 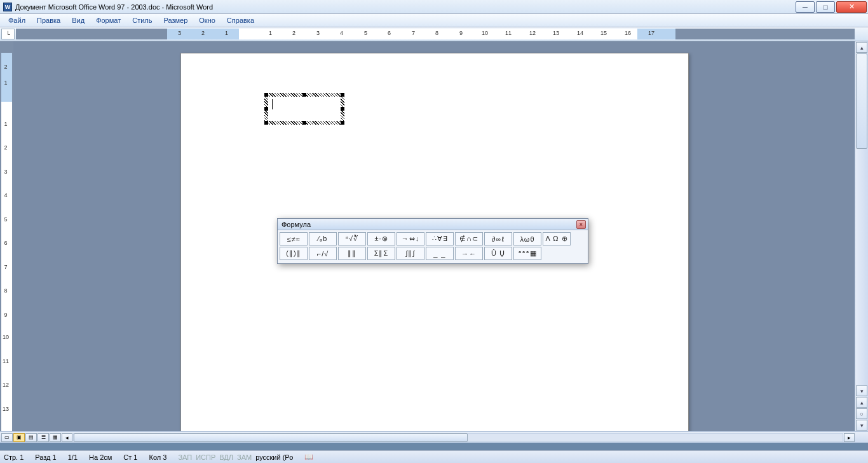 I want to click on status-page: Стр. 1, so click(x=14, y=457).